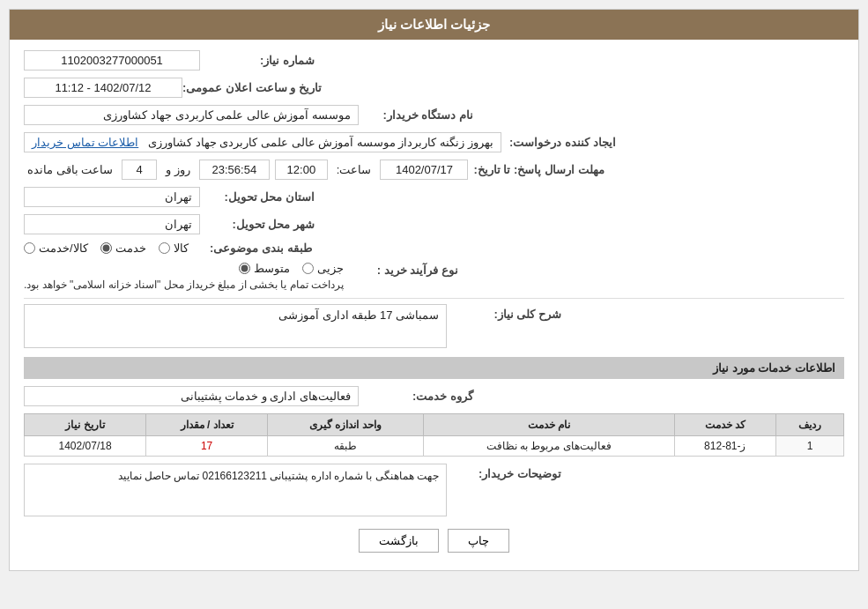  I want to click on cell-vahed: طبقه, so click(345, 446).